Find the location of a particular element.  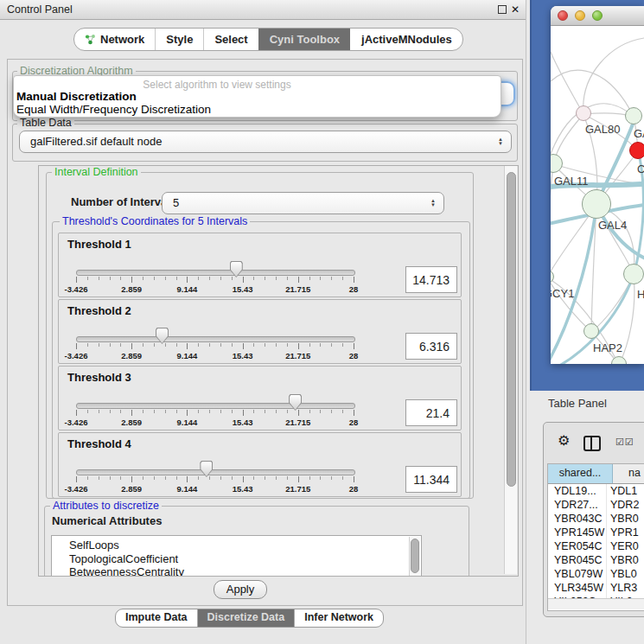

attribute-list-item: SelfLoops is located at coordinates (237, 545).